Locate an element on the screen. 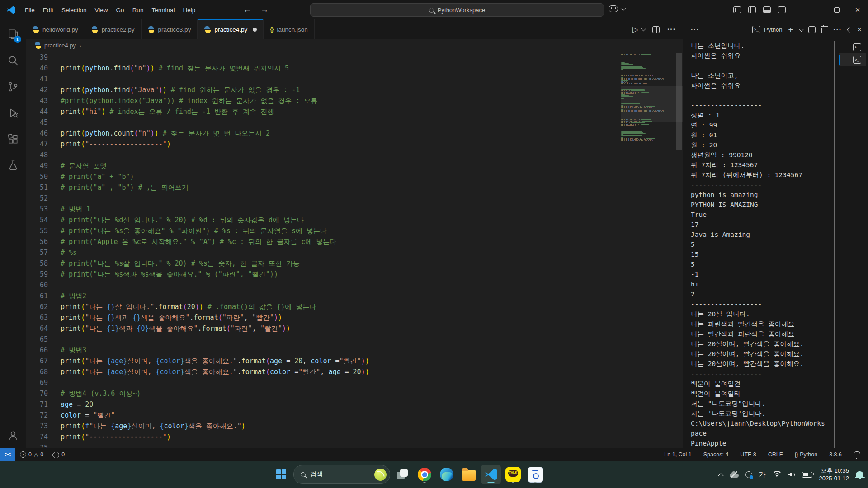  remote-indicator: >< is located at coordinates (8, 455).